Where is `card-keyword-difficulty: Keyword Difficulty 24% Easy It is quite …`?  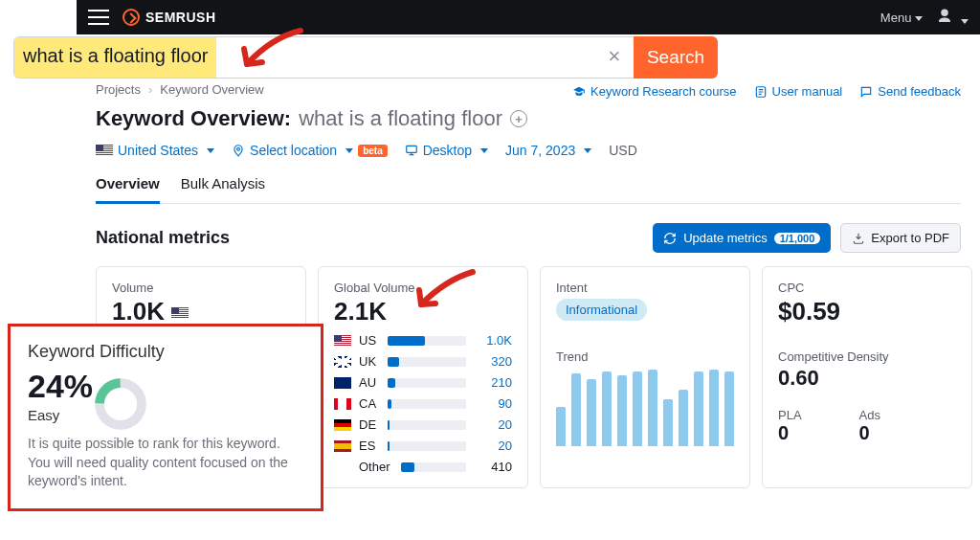
card-keyword-difficulty: Keyword Difficulty 24% Easy It is quite … is located at coordinates (166, 417).